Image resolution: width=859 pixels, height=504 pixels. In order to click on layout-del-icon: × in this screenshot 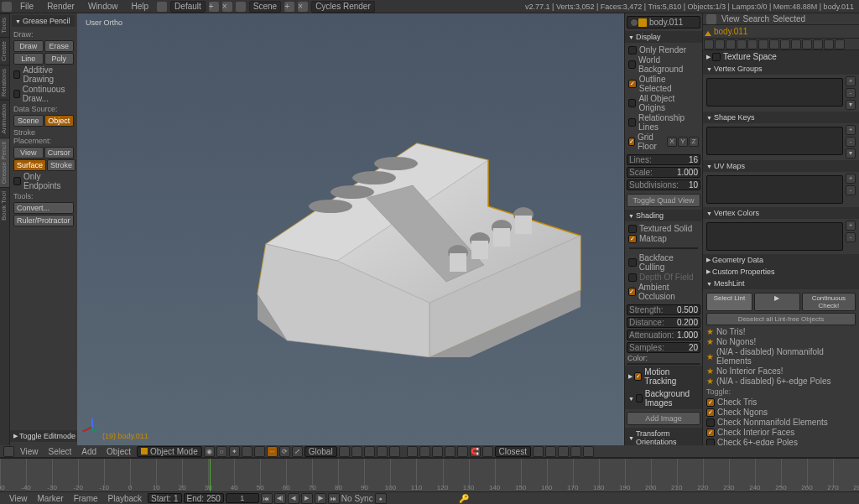, I will do `click(227, 7)`.